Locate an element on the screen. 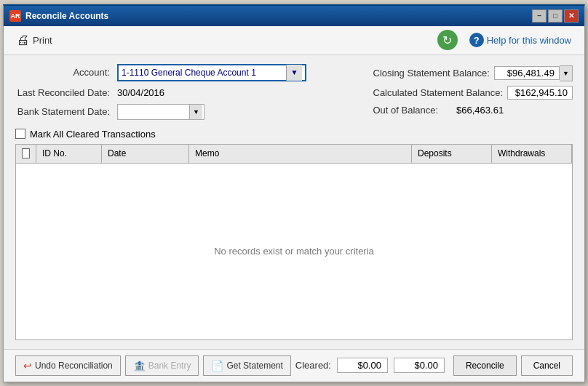 The width and height of the screenshot is (588, 386). toolbar-right: ↻ ? Help for this window is located at coordinates (507, 40).